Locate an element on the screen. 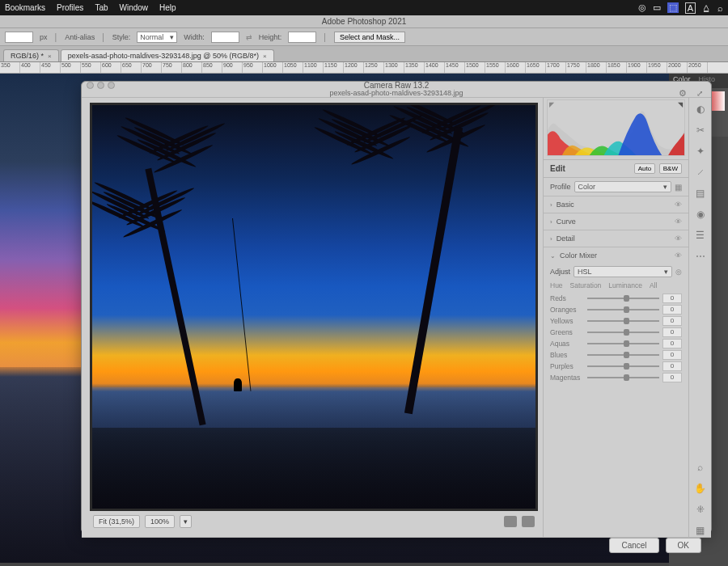 Image resolution: width=728 pixels, height=566 pixels. crop-tool-icon: ✂ is located at coordinates (700, 130).